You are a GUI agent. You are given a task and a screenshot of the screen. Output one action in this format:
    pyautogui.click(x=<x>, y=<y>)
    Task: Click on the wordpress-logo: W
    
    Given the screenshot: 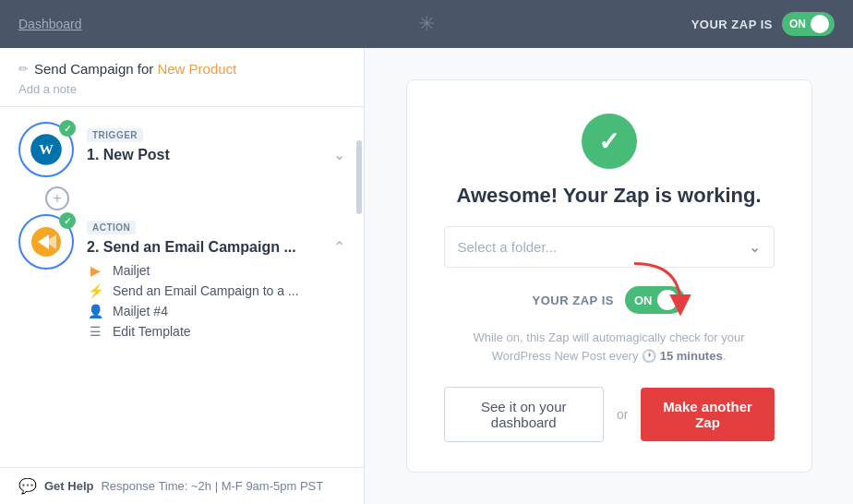 What is the action you would take?
    pyautogui.click(x=46, y=150)
    